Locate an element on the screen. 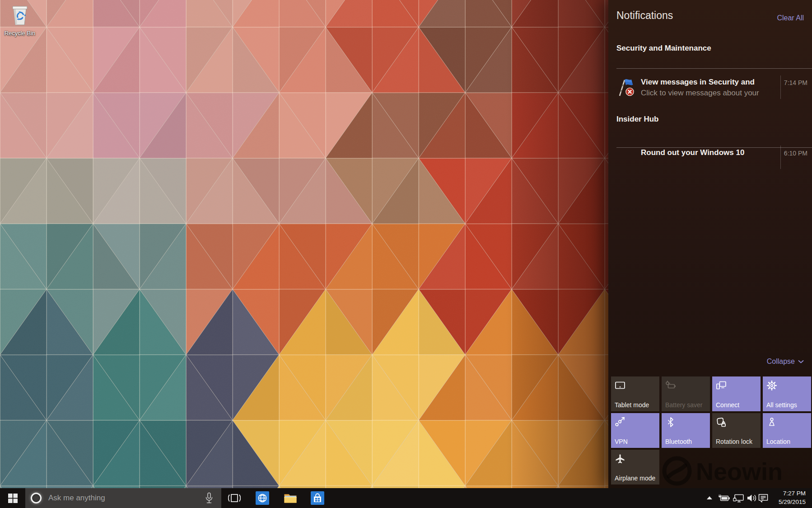  collapse-button: Collapse is located at coordinates (785, 362).